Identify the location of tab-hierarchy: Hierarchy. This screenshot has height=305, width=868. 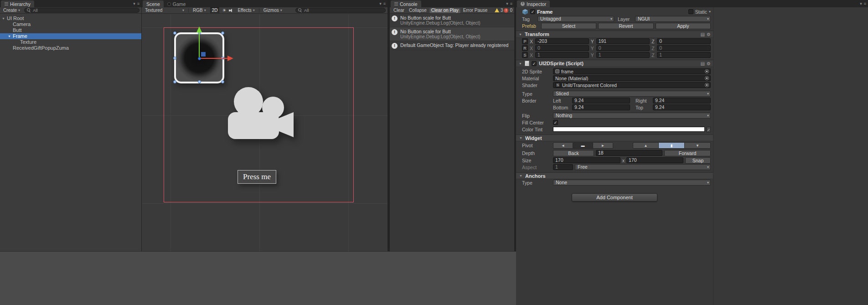
(17, 4).